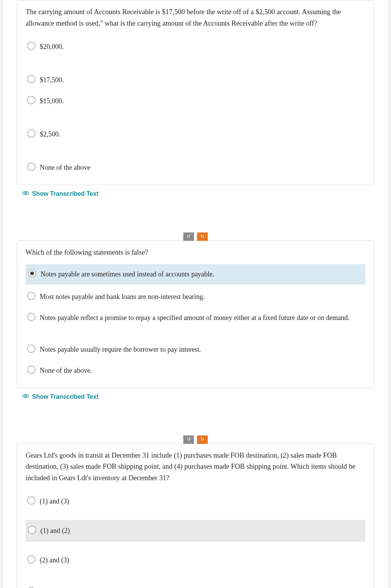 Image resolution: width=391 pixels, height=588 pixels. I want to click on options-group: (1) and (3) (1) and (2) (2) and (3) (2) …, so click(196, 541).